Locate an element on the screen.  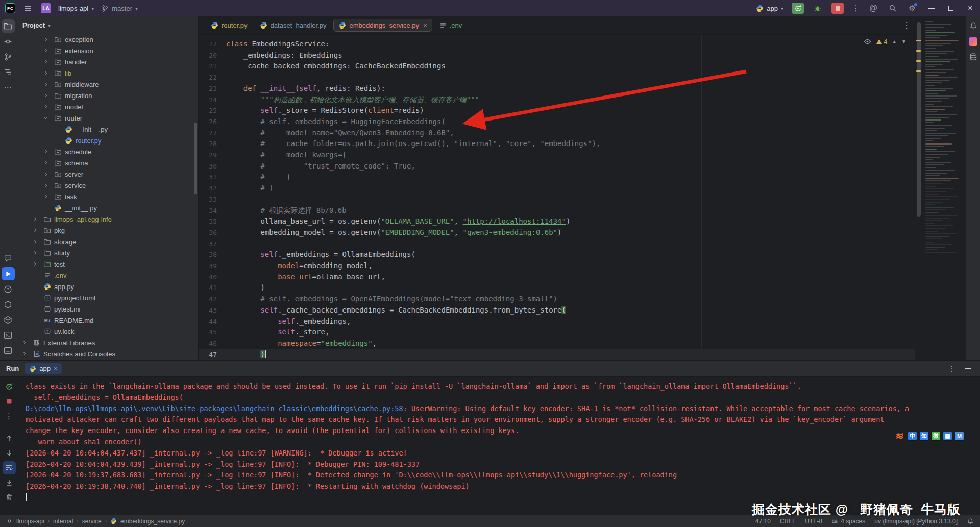
tree-item-study: study is located at coordinates (107, 253).